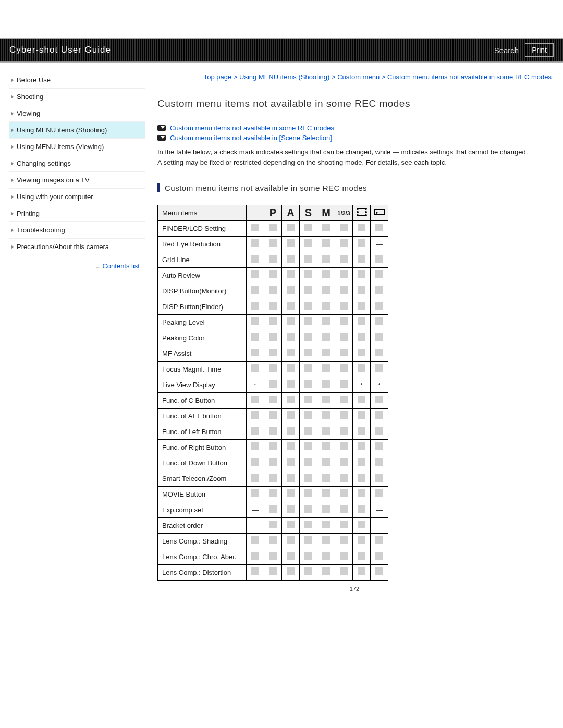 Image resolution: width=563 pixels, height=728 pixels. I want to click on table-row: Bracket order——, so click(273, 525).